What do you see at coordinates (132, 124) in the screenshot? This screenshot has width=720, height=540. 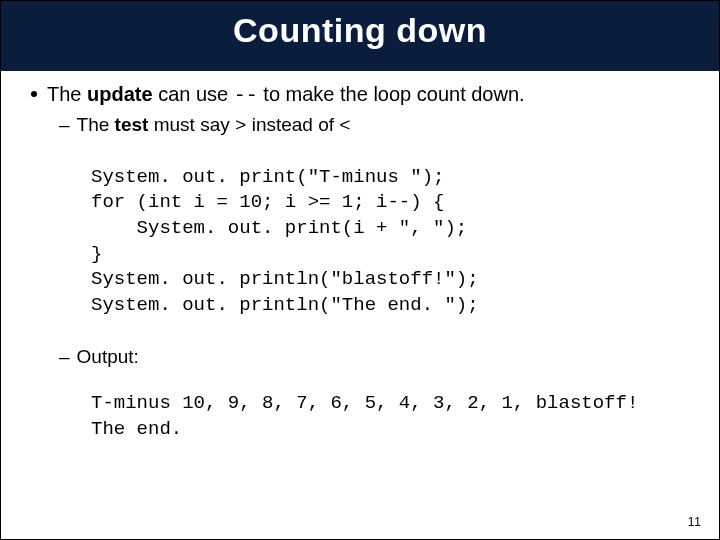 I see `text-bold: test` at bounding box center [132, 124].